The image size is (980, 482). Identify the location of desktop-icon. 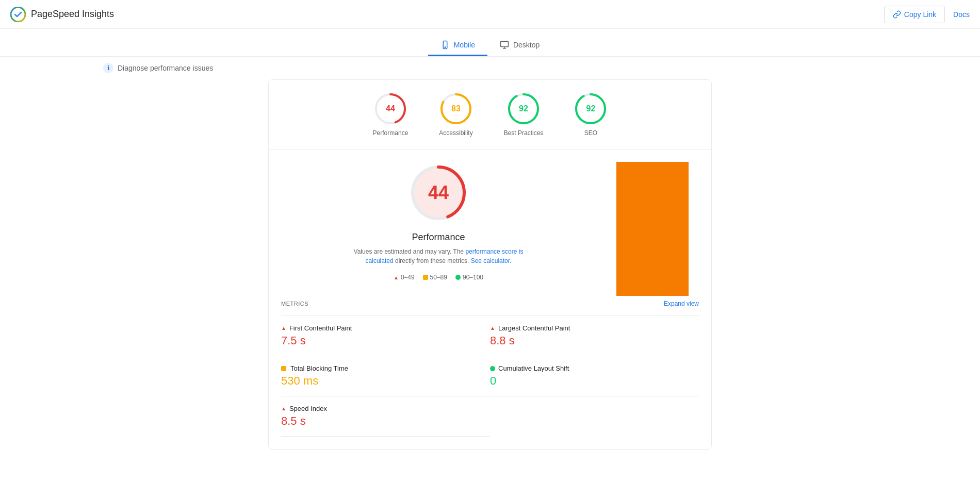
(504, 45).